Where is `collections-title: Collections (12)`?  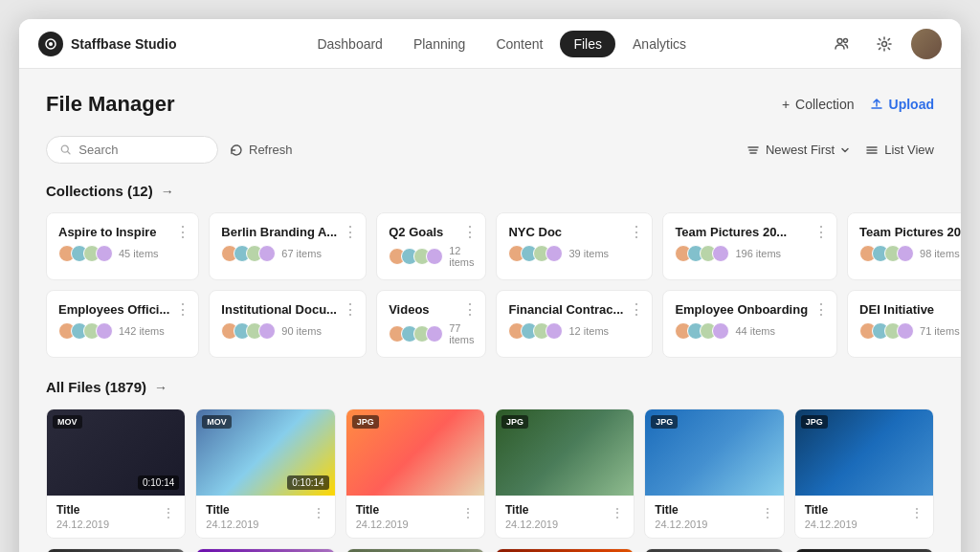 collections-title: Collections (12) is located at coordinates (100, 191).